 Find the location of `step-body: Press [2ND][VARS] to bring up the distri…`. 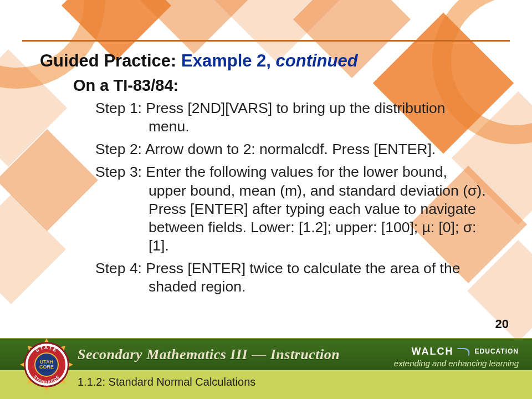

step-body: Press [2ND][VARS] to bring up the distri… is located at coordinates (295, 117).